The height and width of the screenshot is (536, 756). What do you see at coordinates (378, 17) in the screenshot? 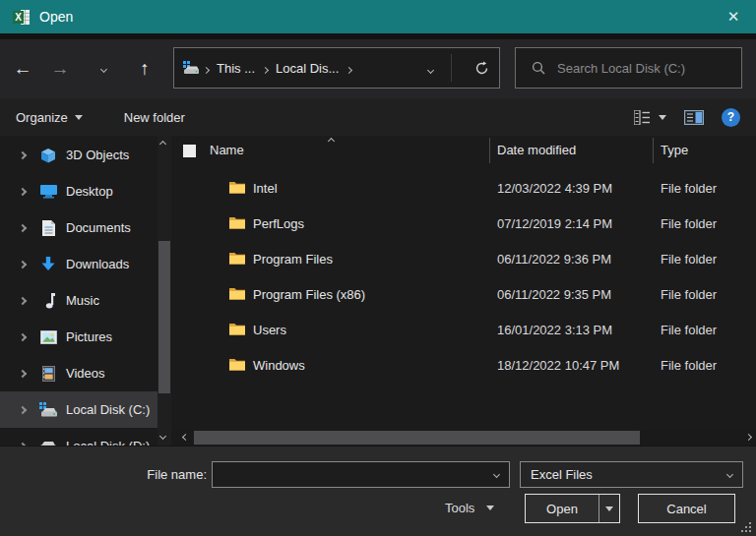
I see `title-bar: X Open ✕` at bounding box center [378, 17].